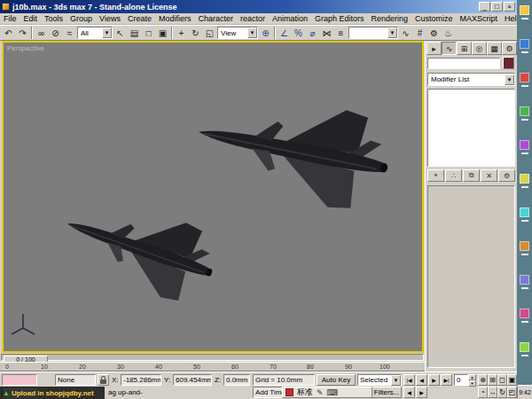  Describe the element at coordinates (163, 34) in the screenshot. I see `window-crossing-icon: ▣` at that location.